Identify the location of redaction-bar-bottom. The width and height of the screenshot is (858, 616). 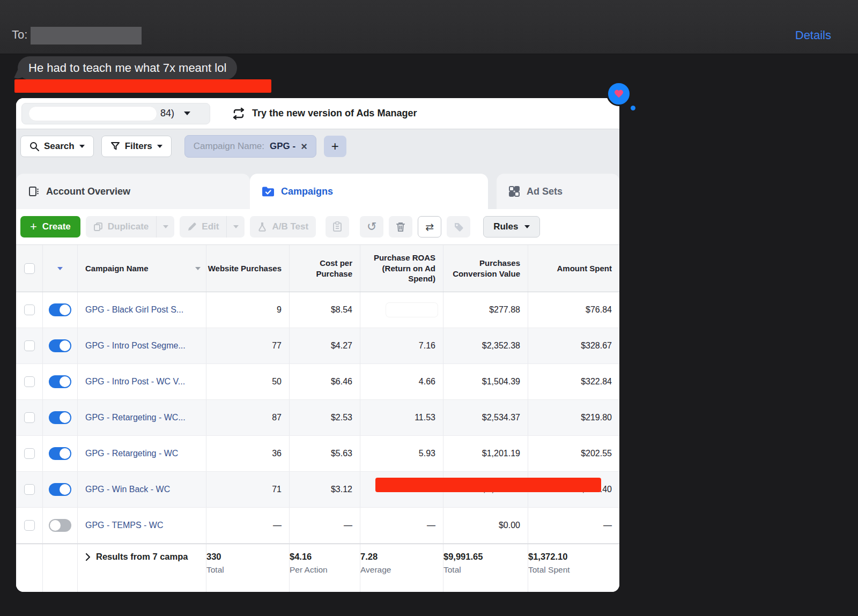
(488, 485).